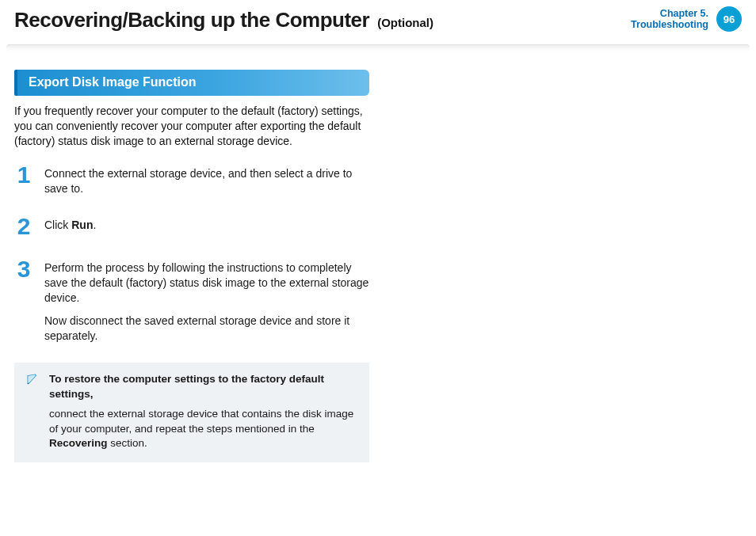  What do you see at coordinates (406, 22) in the screenshot?
I see `page-title-suffix: (Optional)` at bounding box center [406, 22].